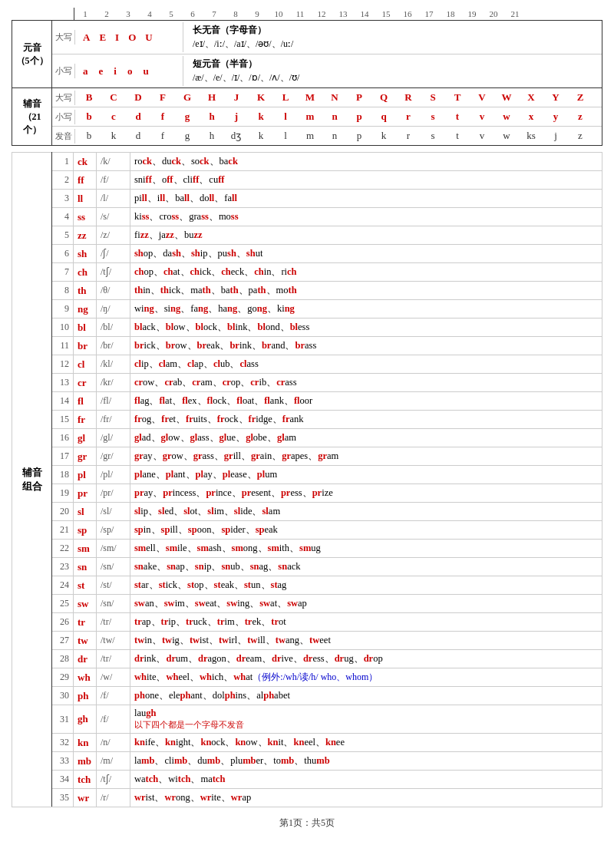  I want to click on combo-letters: fr, so click(85, 420).